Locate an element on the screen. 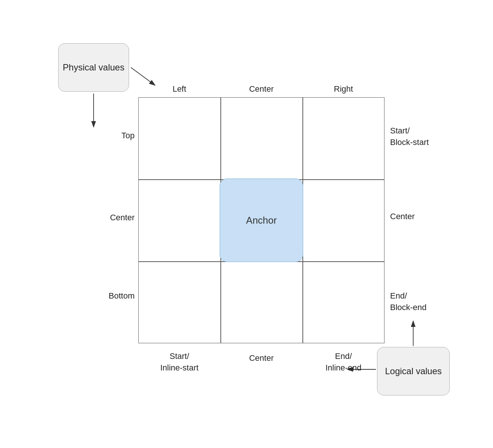  anchor-label: Anchor is located at coordinates (261, 221).